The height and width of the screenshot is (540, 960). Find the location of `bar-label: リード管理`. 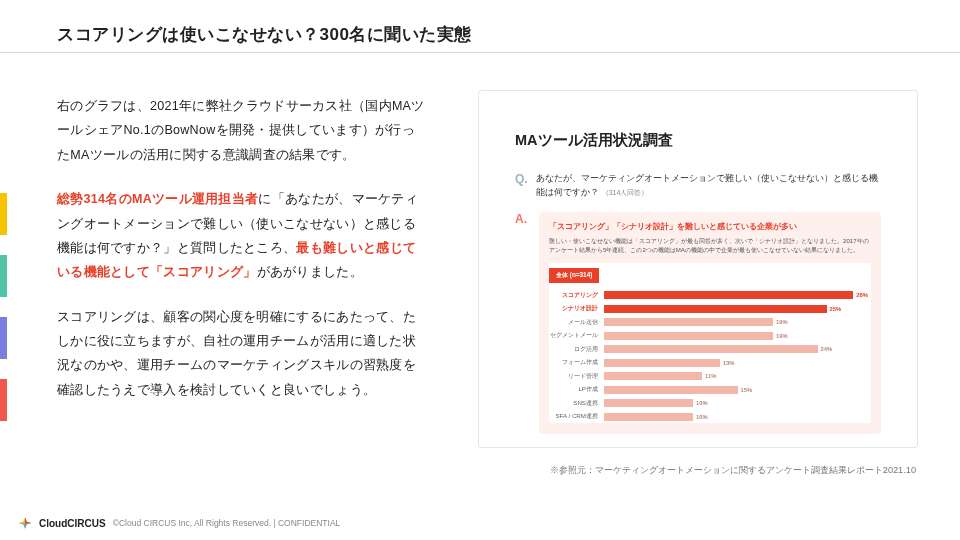

bar-label: リード管理 is located at coordinates (576, 376).